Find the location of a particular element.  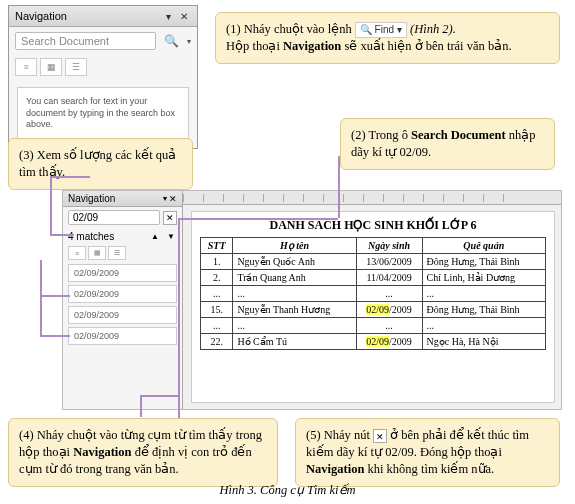

text: khi không tìm kiếm nữa. is located at coordinates (429, 469).